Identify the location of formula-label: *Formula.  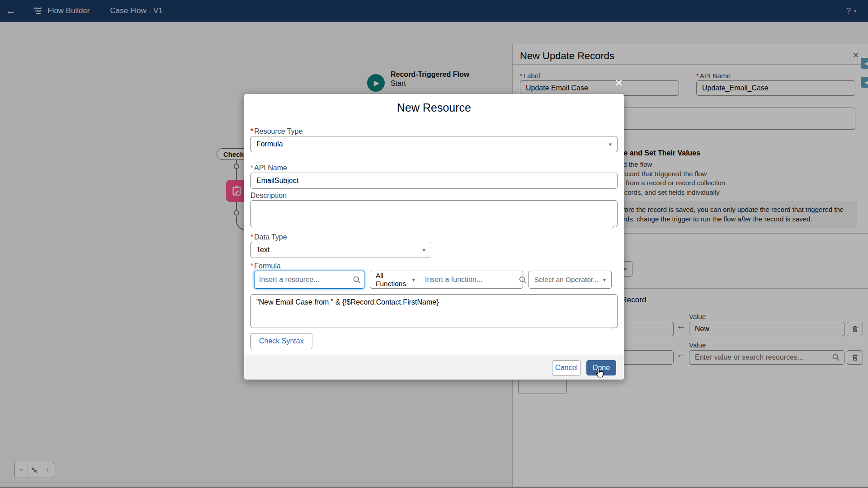
(266, 266).